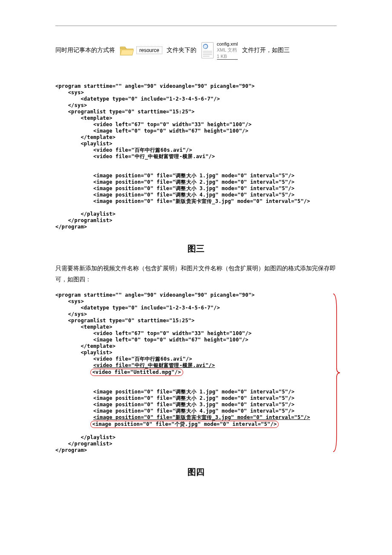  Describe the element at coordinates (337, 373) in the screenshot. I see `right-curly-bracket` at that location.